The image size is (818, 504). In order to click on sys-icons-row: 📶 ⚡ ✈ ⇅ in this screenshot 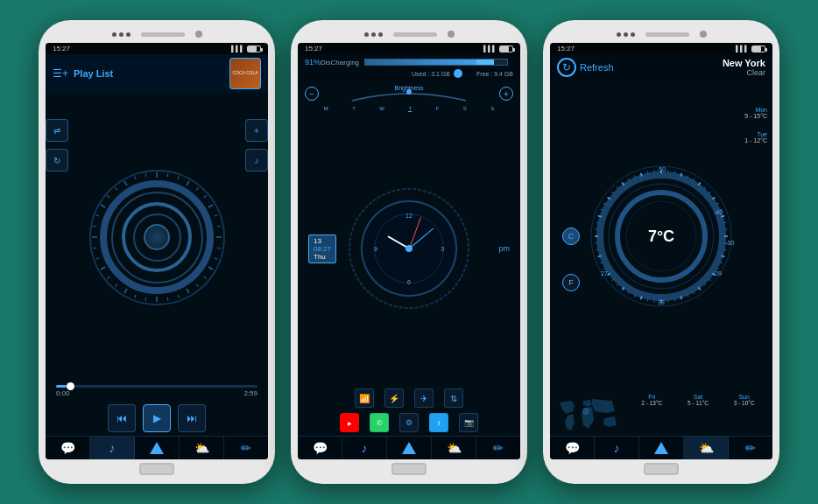, I will do `click(409, 398)`.